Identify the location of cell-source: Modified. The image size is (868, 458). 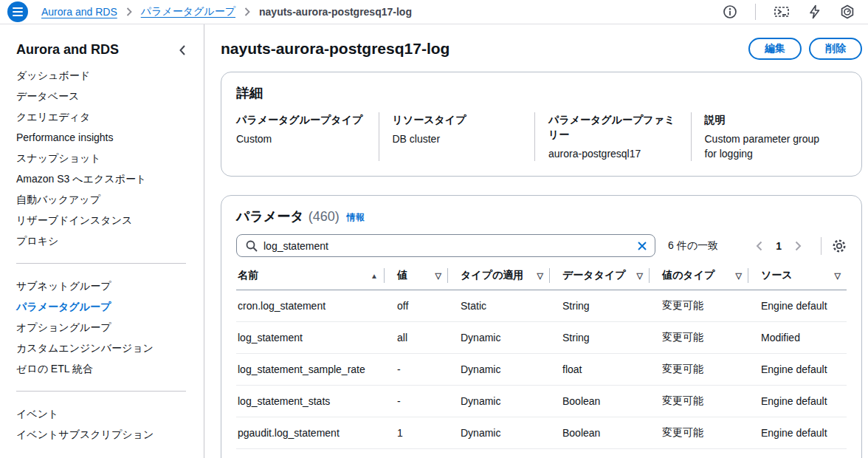
(797, 338).